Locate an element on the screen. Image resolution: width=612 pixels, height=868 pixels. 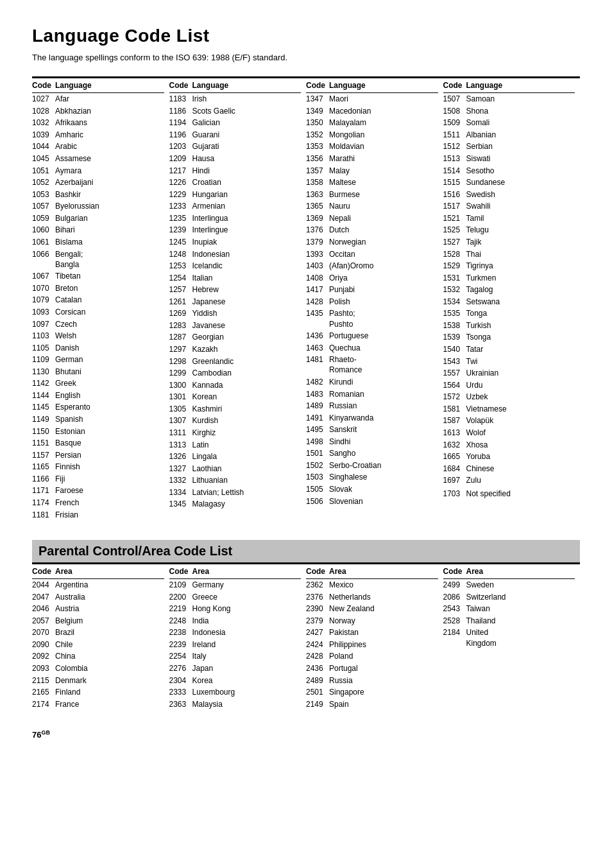
lang-row: 1516Swedish is located at coordinates (509, 195).